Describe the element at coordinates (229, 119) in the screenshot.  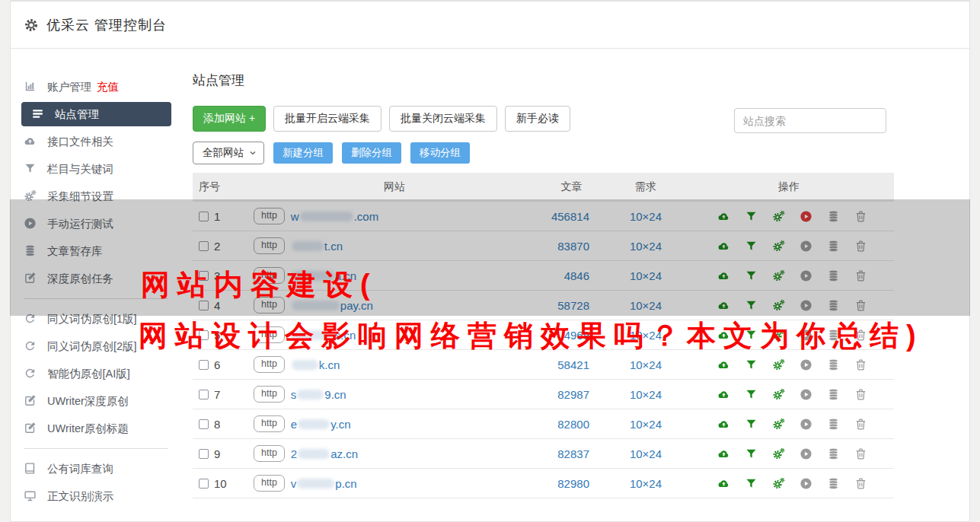
I see `add-site-button: 添加网站 +` at that location.